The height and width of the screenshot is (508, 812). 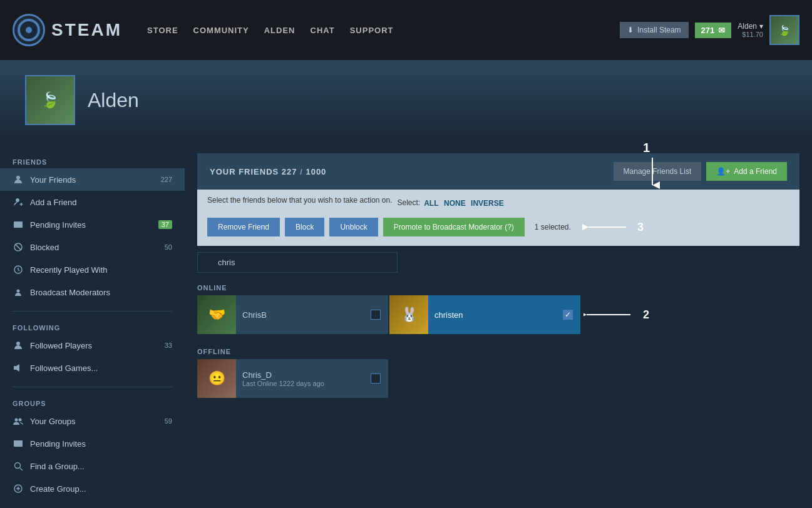 What do you see at coordinates (50, 100) in the screenshot?
I see `profile-avatar: 🍃` at bounding box center [50, 100].